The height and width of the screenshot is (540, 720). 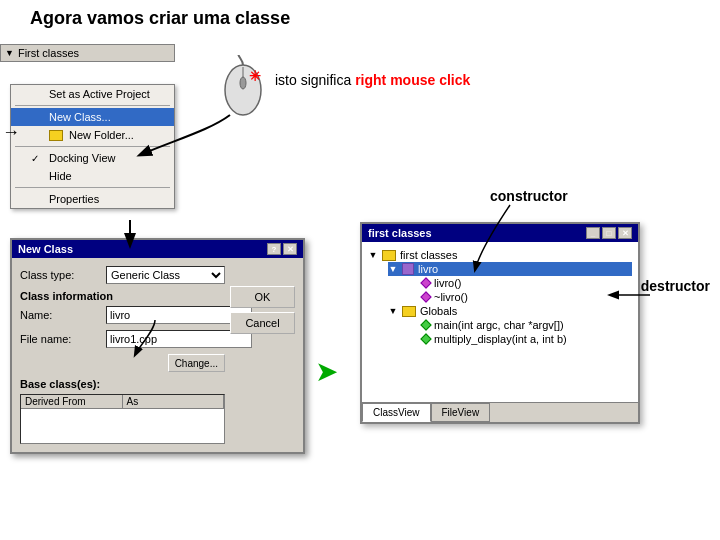 I want to click on expand-livro: ▼, so click(x=393, y=269).